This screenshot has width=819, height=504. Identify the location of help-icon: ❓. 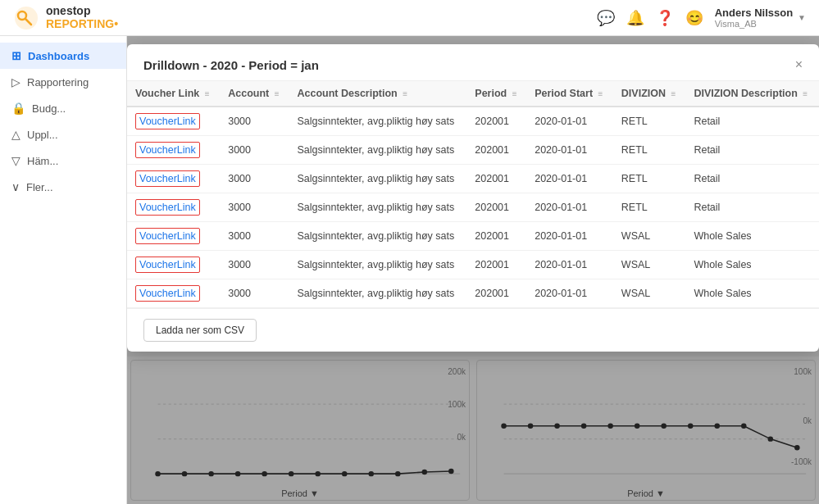
(665, 18).